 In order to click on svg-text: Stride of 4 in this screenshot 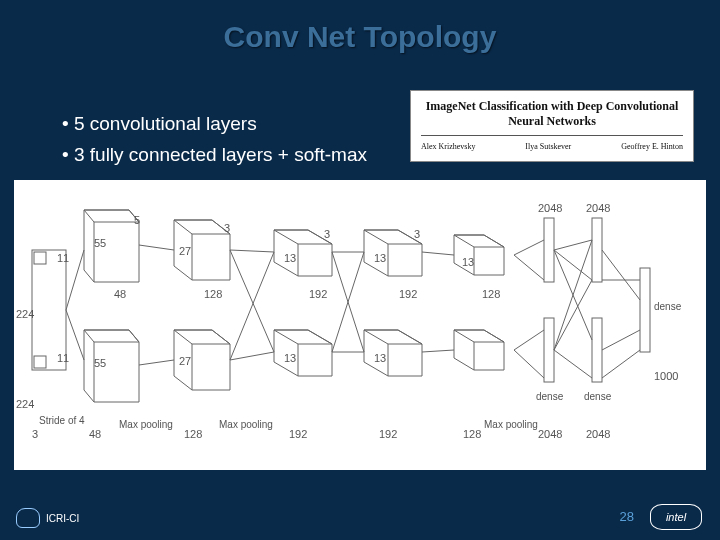, I will do `click(62, 420)`.